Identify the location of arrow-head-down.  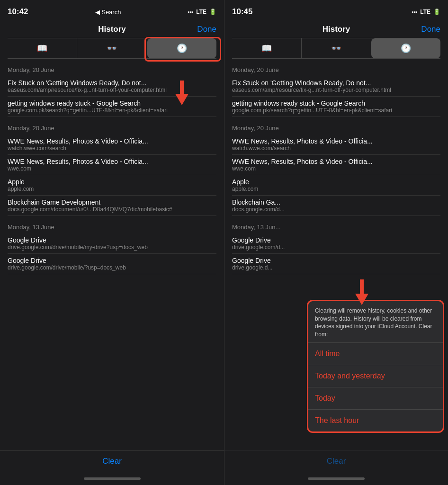
(362, 299).